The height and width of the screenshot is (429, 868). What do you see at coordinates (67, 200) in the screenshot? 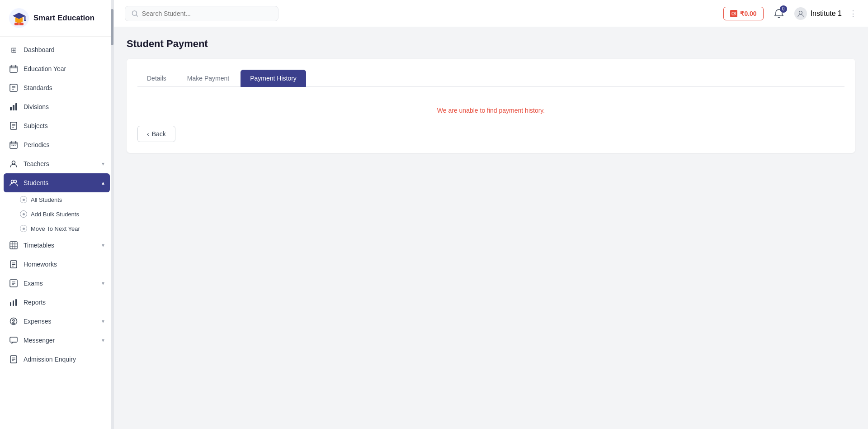
I see `sub-nav-all-students: All Students` at bounding box center [67, 200].